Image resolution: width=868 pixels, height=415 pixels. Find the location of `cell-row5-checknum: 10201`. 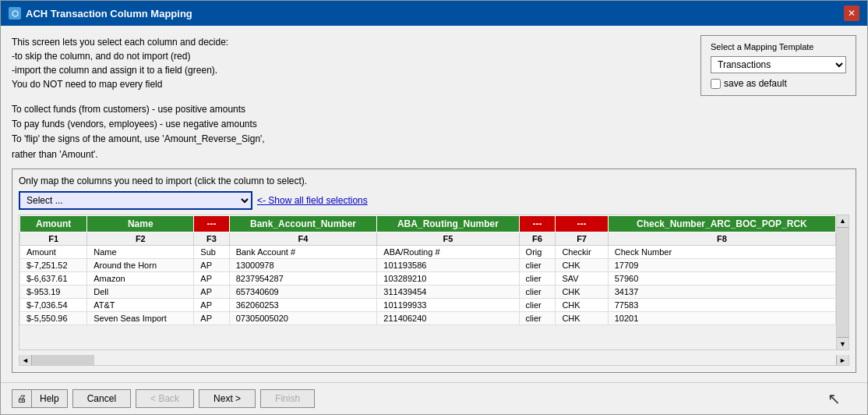

cell-row5-checknum: 10201 is located at coordinates (722, 318).